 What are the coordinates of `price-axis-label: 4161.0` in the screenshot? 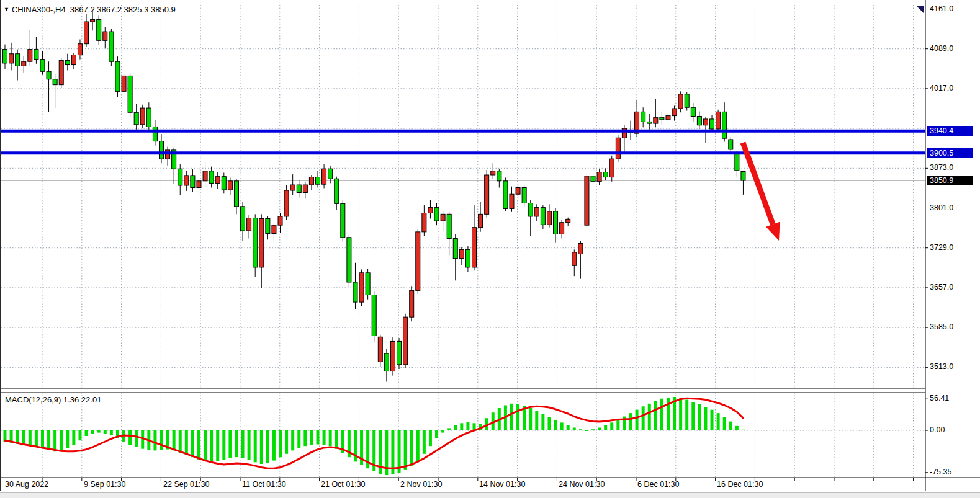 It's located at (942, 9).